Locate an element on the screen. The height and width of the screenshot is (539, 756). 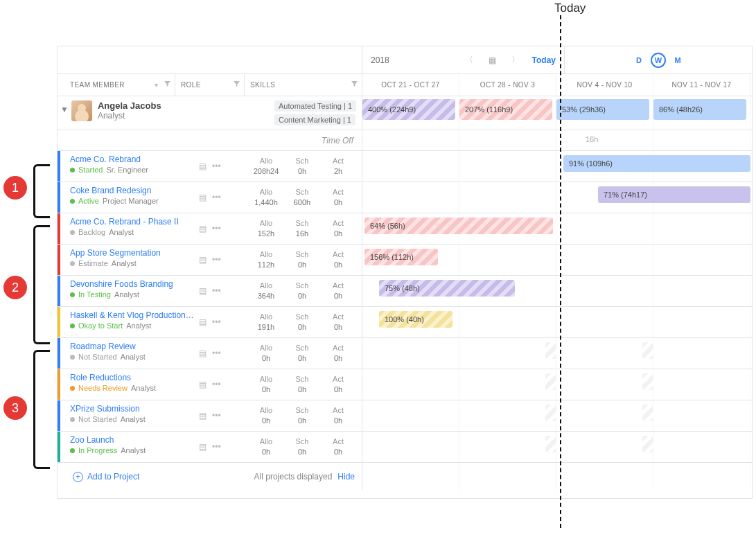
project-name-link: Coke Brand Redesign is located at coordinates (132, 191).